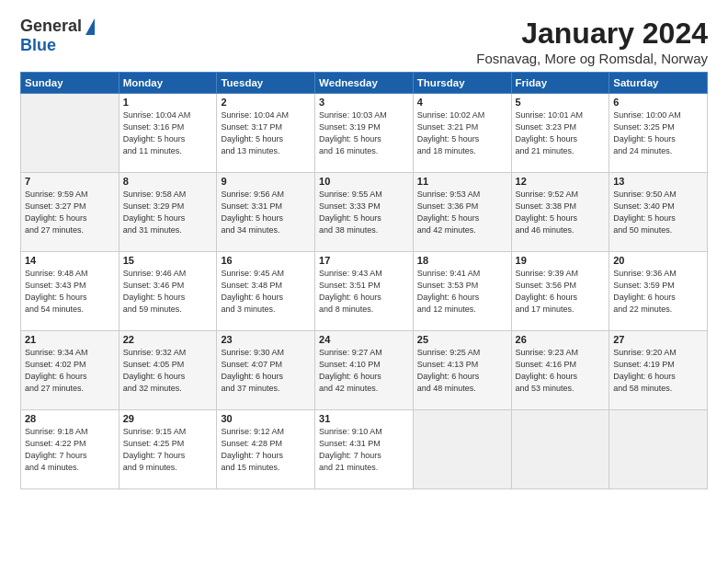 The height and width of the screenshot is (563, 728). Describe the element at coordinates (364, 83) in the screenshot. I see `calendar-header-row: SundayMondayTuesdayWednesdayThursdayFrid…` at that location.